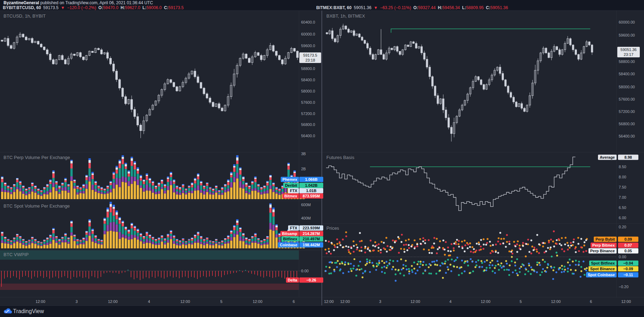 Image resolution: width=644 pixels, height=317 pixels. I want to click on series-tag-value: 214.287M, so click(311, 234).